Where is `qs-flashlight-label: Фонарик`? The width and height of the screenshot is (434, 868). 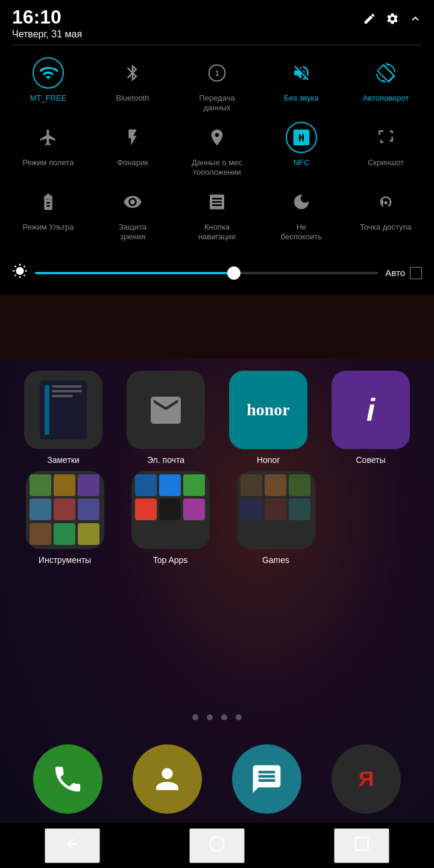
qs-flashlight-label: Фонарик is located at coordinates (133, 163).